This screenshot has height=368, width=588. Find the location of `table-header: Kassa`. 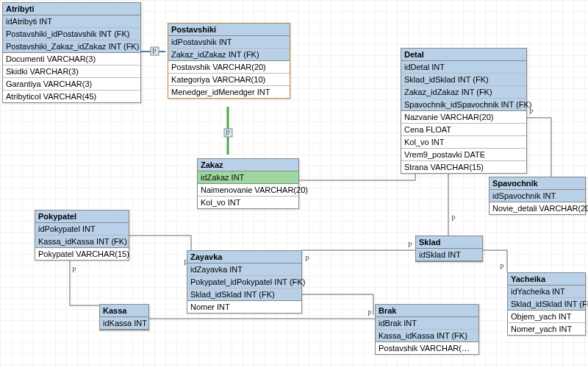

table-header: Kassa is located at coordinates (124, 311).